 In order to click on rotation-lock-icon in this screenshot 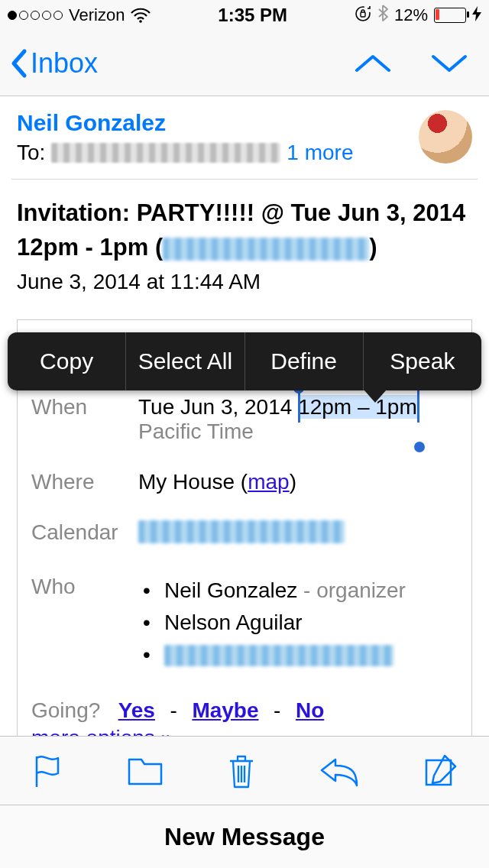, I will do `click(363, 15)`.